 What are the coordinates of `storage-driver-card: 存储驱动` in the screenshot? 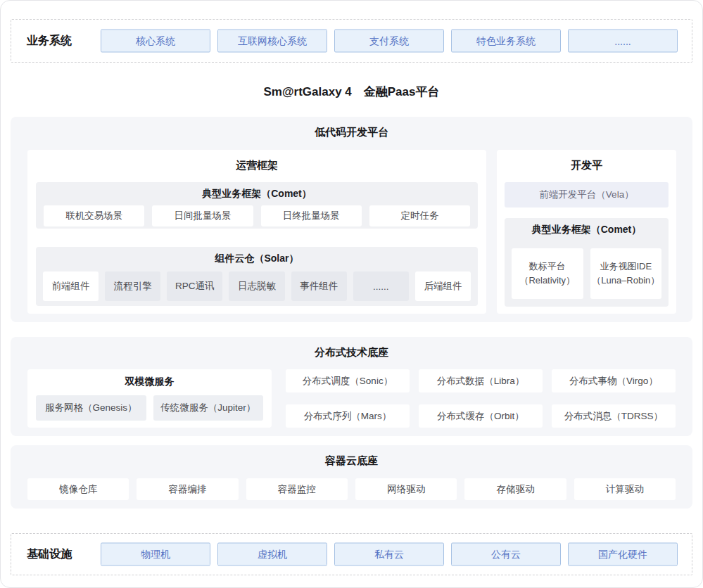 It's located at (515, 490).